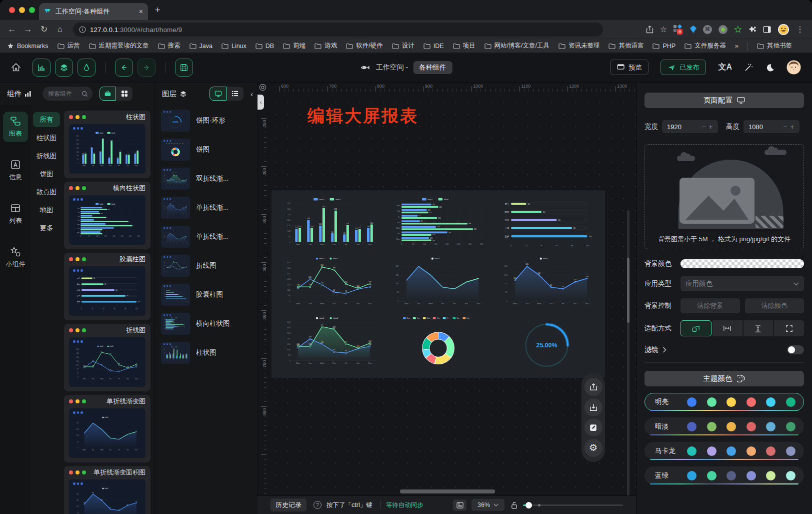 Image resolution: width=812 pixels, height=514 pixels. Describe the element at coordinates (594, 448) in the screenshot. I see `settings-button: ⚙` at that location.